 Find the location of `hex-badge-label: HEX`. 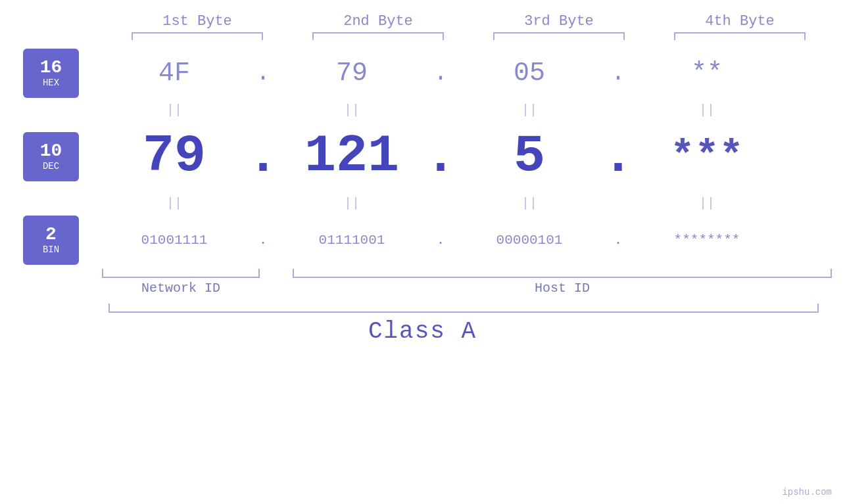

hex-badge-label: HEX is located at coordinates (51, 83).